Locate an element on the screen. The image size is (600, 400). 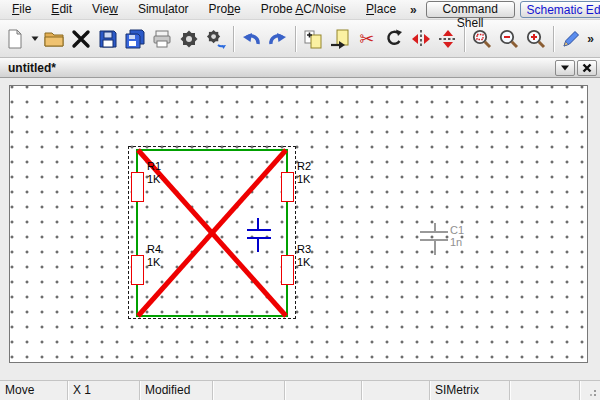
save-button is located at coordinates (108, 39).